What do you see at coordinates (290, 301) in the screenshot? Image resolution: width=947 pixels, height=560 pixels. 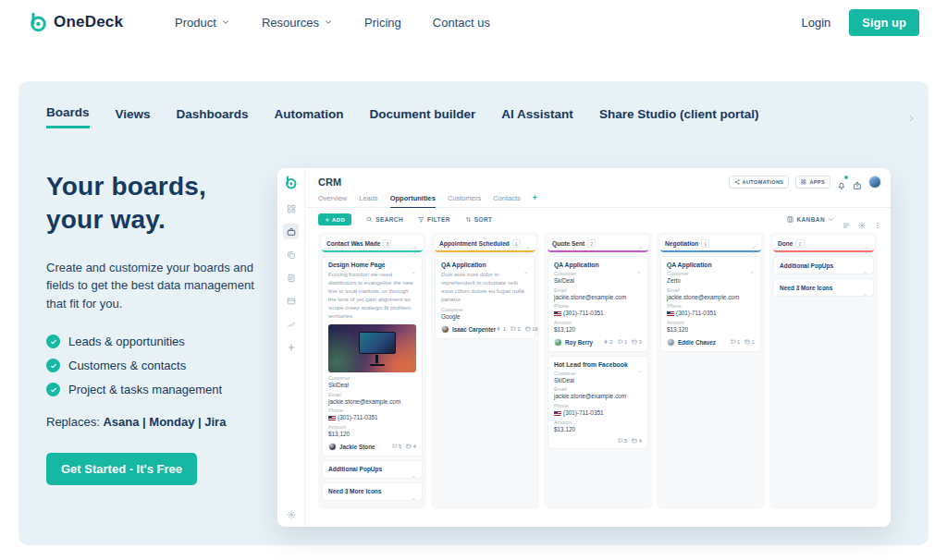 I see `sidebar-item-card` at bounding box center [290, 301].